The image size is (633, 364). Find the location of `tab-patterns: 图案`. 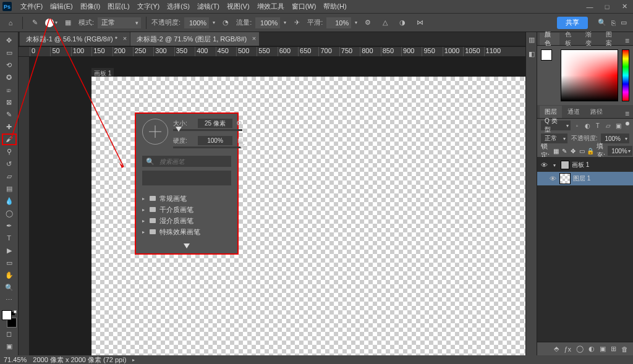

tab-patterns: 图案 is located at coordinates (611, 39).